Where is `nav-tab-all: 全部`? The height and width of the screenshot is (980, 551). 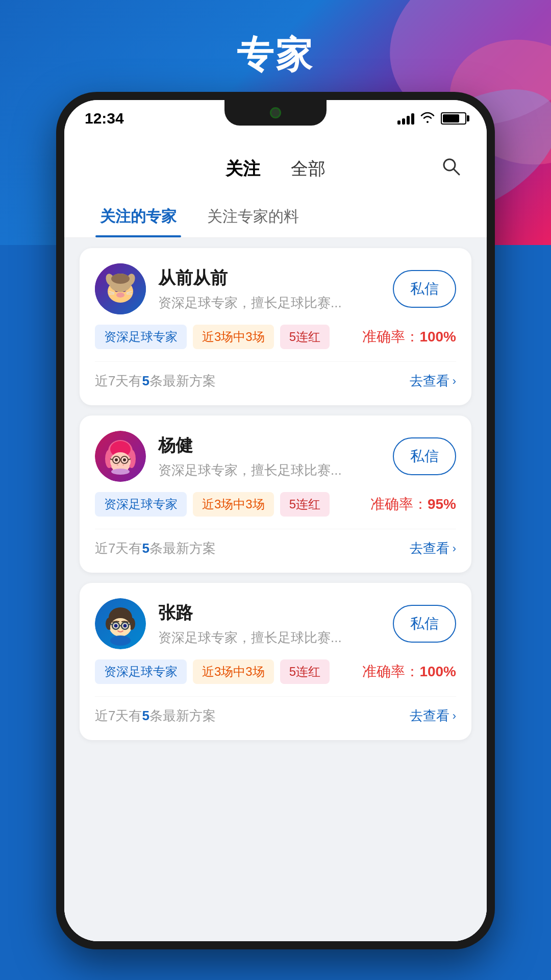
nav-tab-all: 全部 is located at coordinates (308, 169).